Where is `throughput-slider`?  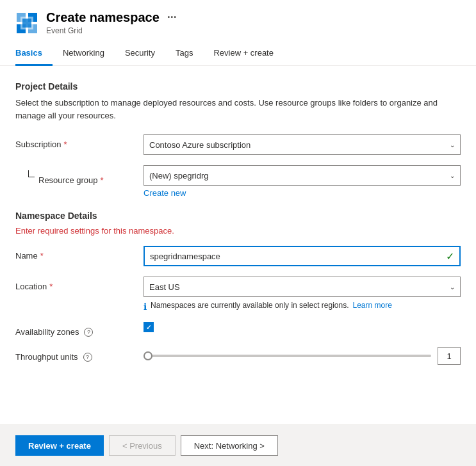 throughput-slider is located at coordinates (287, 356).